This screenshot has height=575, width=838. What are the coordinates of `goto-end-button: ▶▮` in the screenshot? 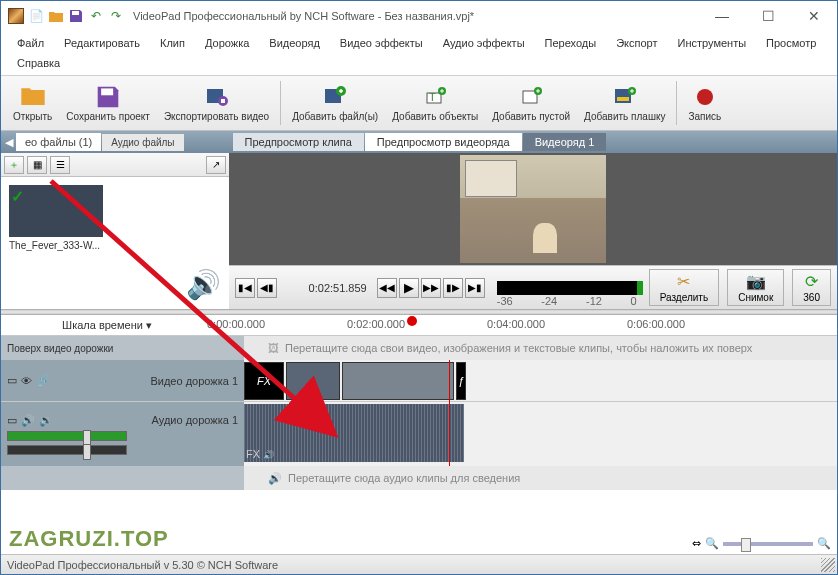 It's located at (475, 288).